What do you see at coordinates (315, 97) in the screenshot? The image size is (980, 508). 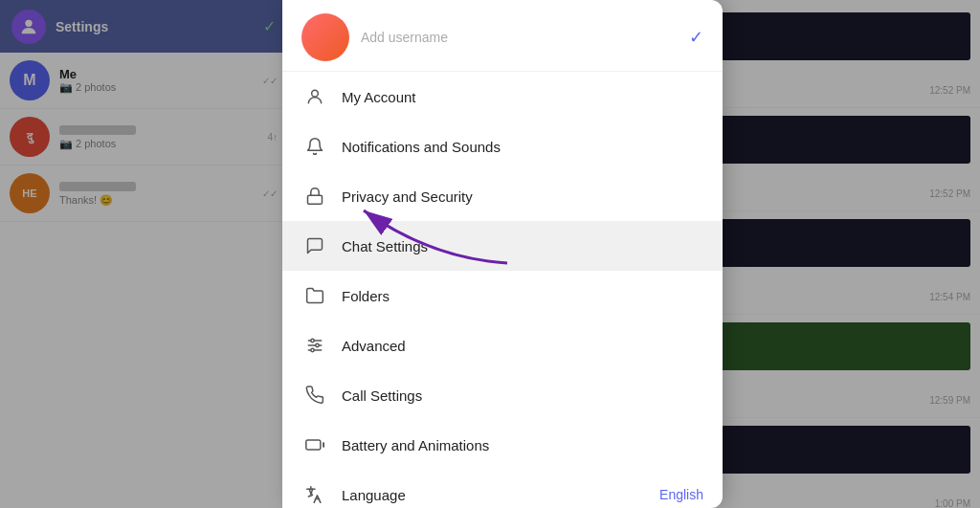 I see `person-icon` at bounding box center [315, 97].